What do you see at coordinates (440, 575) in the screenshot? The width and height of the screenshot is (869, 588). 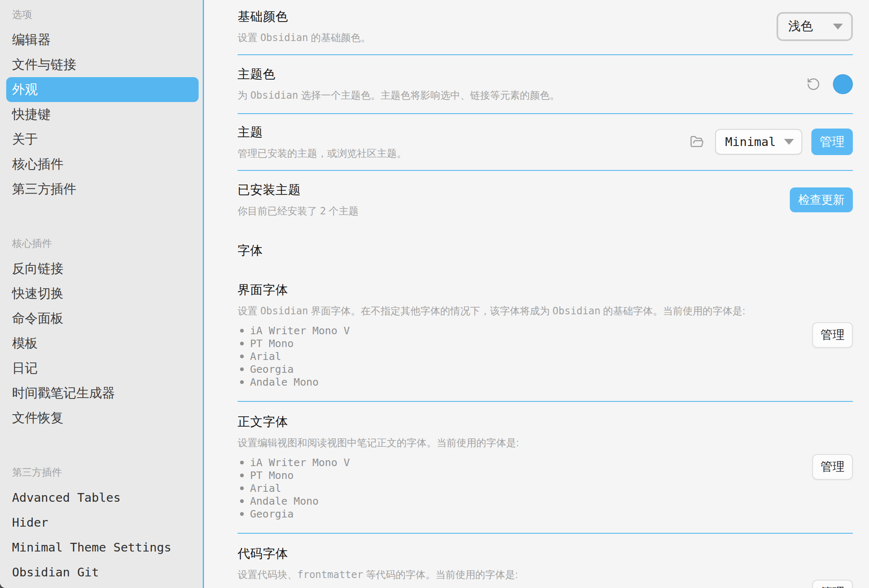 I see `desc-text: 等代码的字体。当前使用的字体是:` at bounding box center [440, 575].